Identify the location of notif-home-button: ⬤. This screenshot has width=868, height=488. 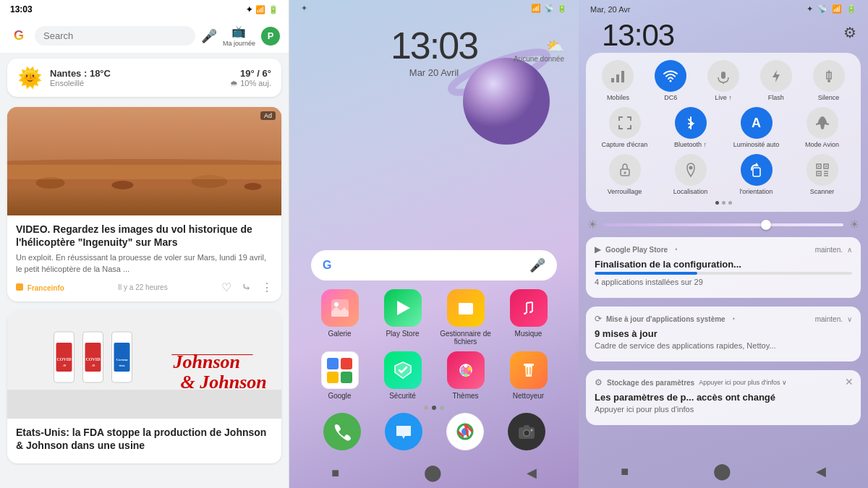
(722, 471).